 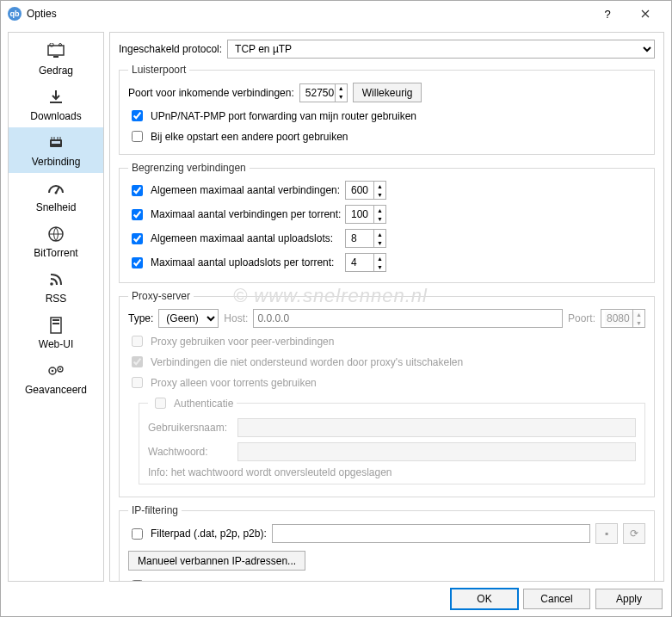 What do you see at coordinates (431, 534) in the screenshot?
I see `filterpath-input` at bounding box center [431, 534].